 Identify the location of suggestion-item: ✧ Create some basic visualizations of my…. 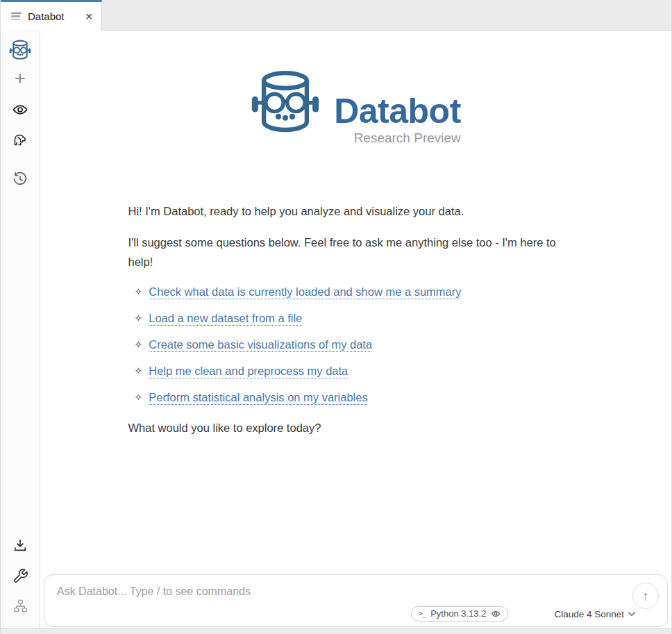
(360, 344).